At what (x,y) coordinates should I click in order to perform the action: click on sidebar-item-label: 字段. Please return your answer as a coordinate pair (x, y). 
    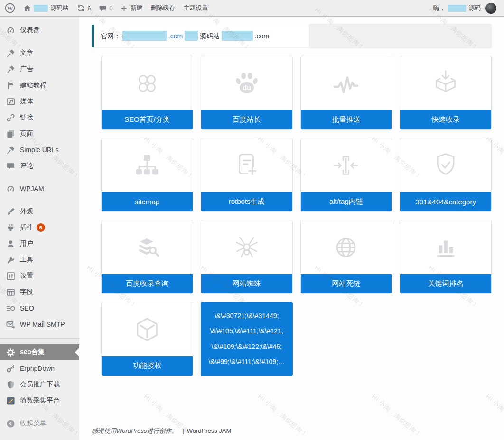
    Looking at the image, I should click on (27, 292).